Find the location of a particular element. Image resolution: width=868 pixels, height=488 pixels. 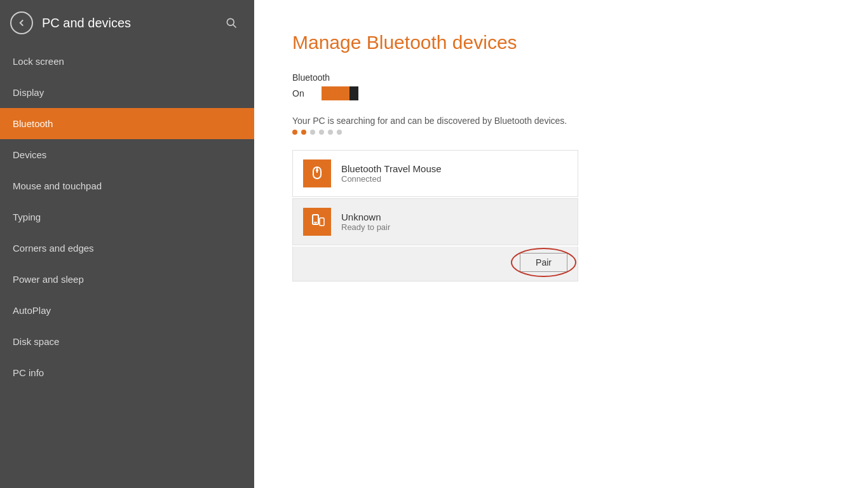

sidebar-item-display: Display is located at coordinates (127, 93).